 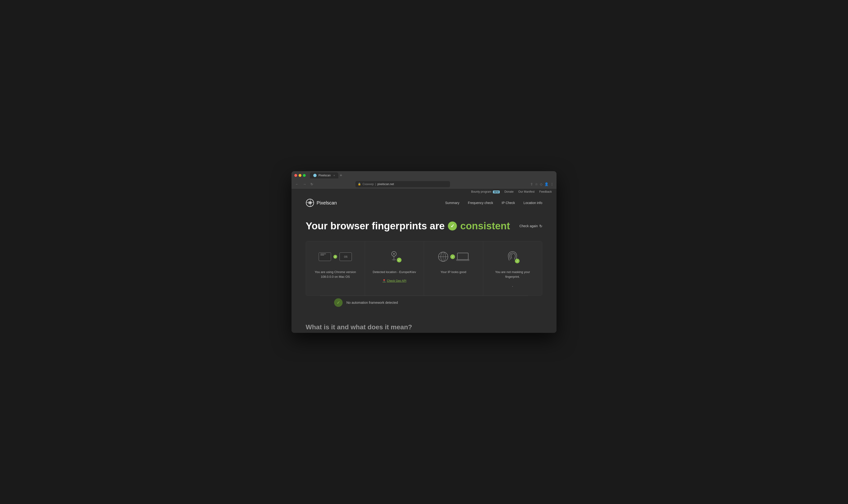 I want to click on nav-ip-check: IP Check, so click(x=508, y=203).